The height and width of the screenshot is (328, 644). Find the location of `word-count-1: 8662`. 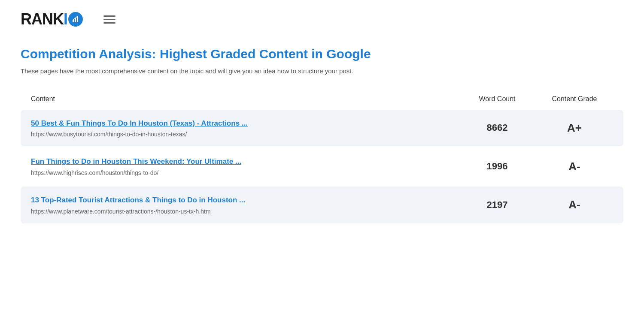

word-count-1: 8662 is located at coordinates (497, 128).